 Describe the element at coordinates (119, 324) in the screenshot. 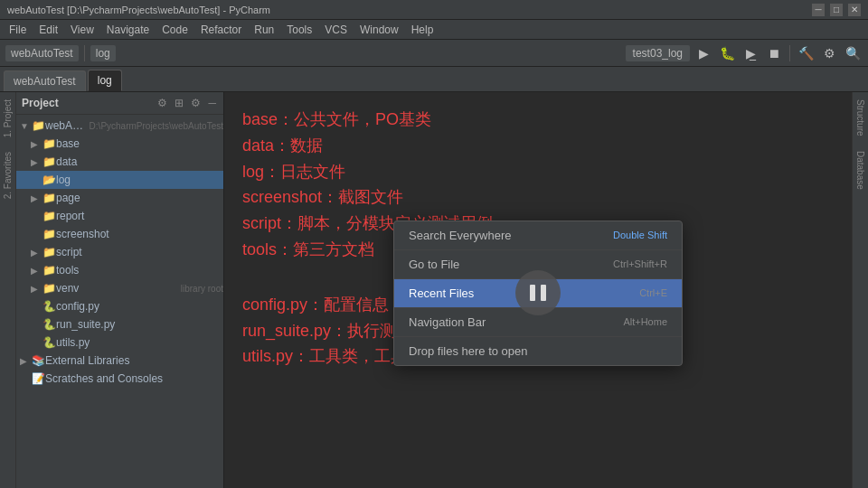

I see `tree-item-runsuite: 🐍 run_suite.py` at that location.